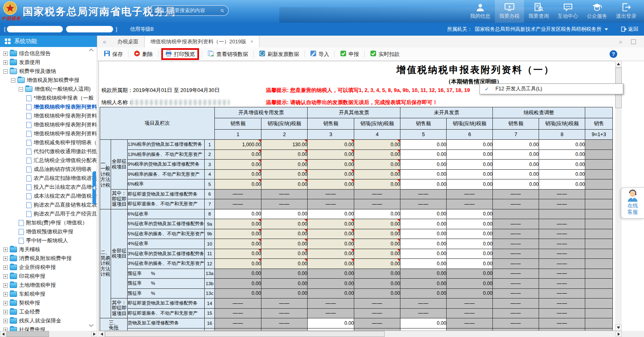 The height and width of the screenshot is (337, 644). I want to click on toolbar-button-pages-3: 查看销项数据, so click(228, 54).